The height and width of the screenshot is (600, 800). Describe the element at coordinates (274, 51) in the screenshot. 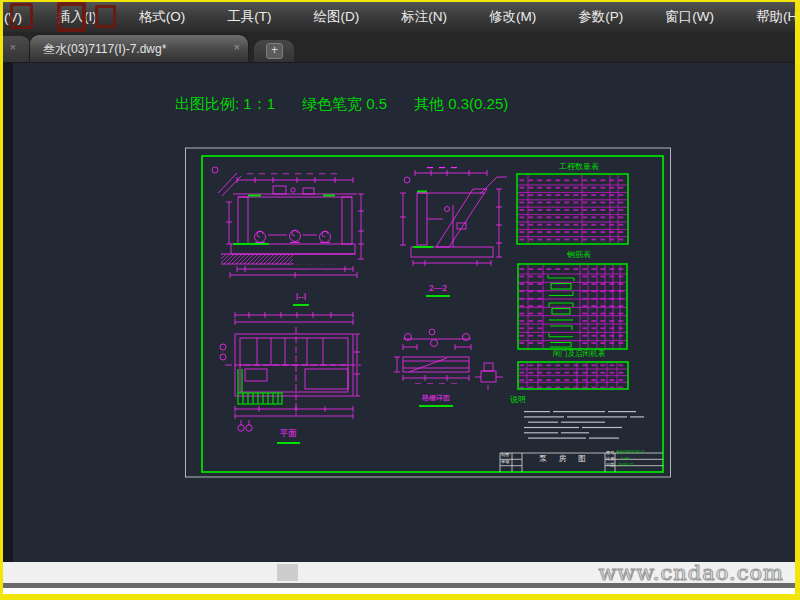

I see `plus-icon: +` at that location.